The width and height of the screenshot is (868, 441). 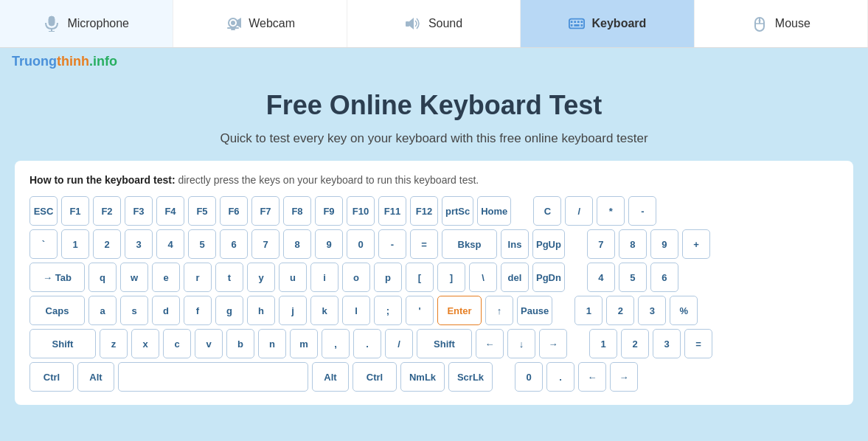 What do you see at coordinates (209, 344) in the screenshot?
I see `key-v: v` at bounding box center [209, 344].